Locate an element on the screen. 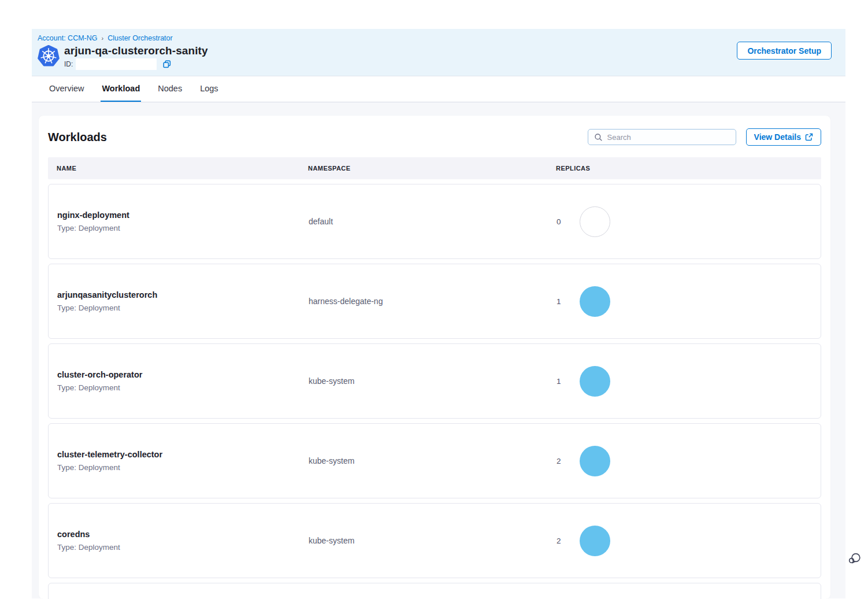  workload-name: coredns is located at coordinates (183, 534).